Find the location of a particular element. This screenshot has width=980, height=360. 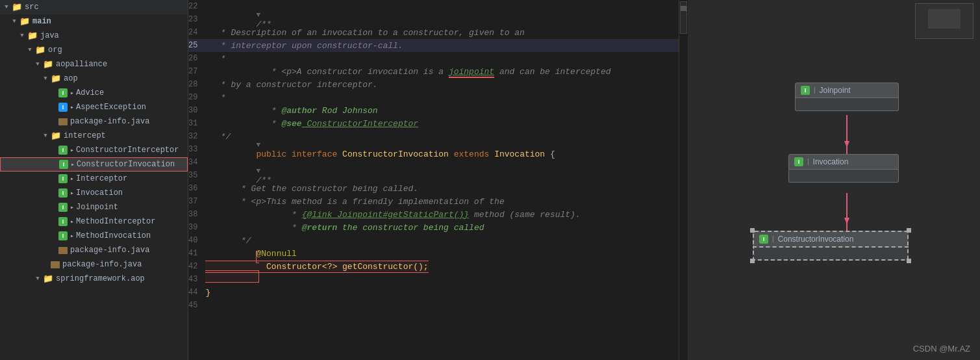

code-line-27: 27 * <p>A constructor invocation is a jo… is located at coordinates (434, 71).